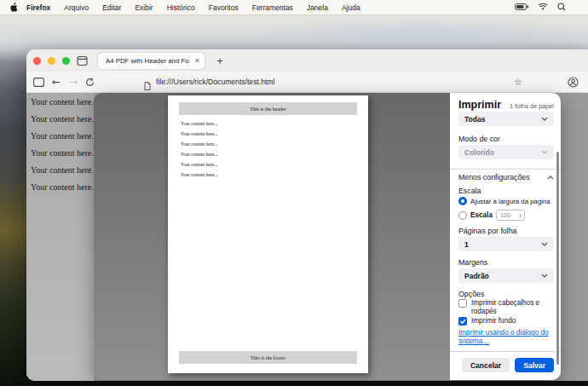 The width and height of the screenshot is (588, 386). What do you see at coordinates (143, 61) in the screenshot?
I see `tab-title: A4 PDF with Header and Footer` at bounding box center [143, 61].